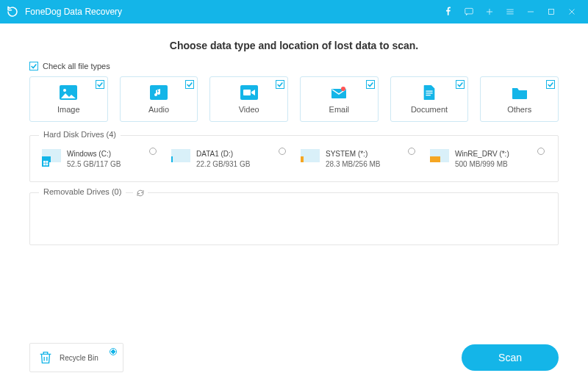  Describe the element at coordinates (572, 12) in the screenshot. I see `close-button` at that location.